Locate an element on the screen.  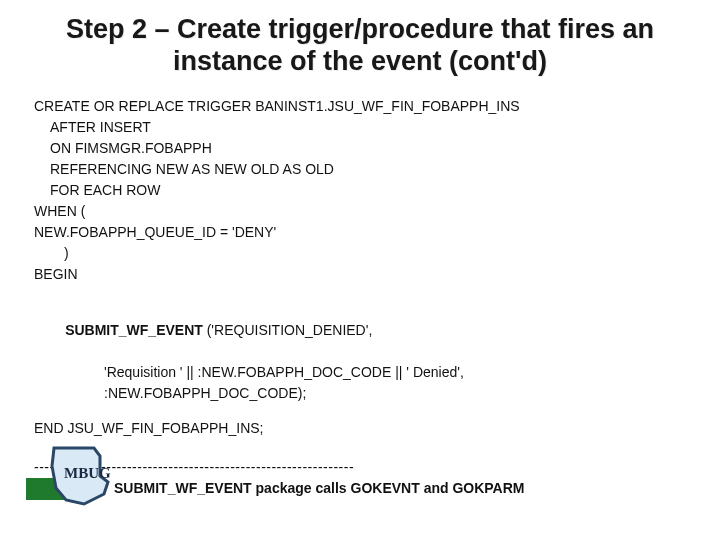
code-arg-line: 'Requisition ' || :NEW.FOBAPPH_DOC_CODE … is located at coordinates (361, 372).